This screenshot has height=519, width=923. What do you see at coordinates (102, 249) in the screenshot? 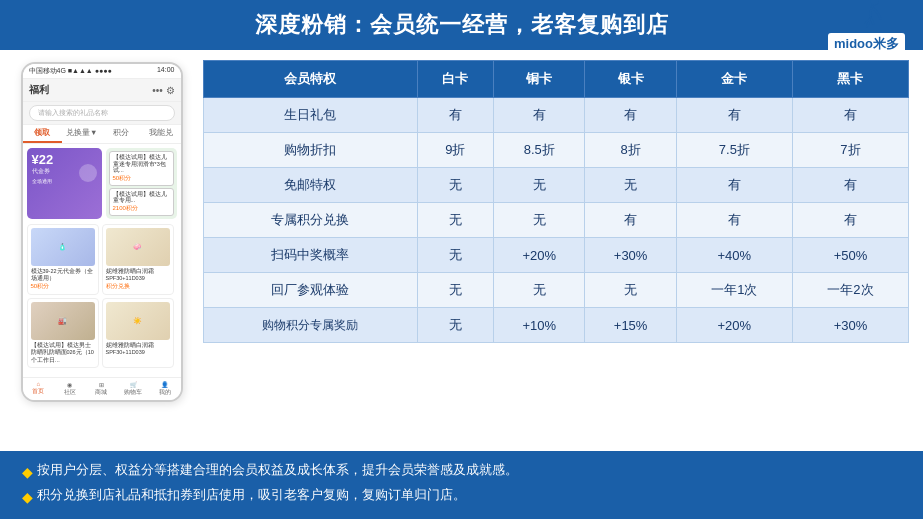
I see `phone-area: 中国移动4G ■▲▲▲ ●●●● 14:00 福利 ••• ⚙ 请输入搜索的礼品…` at bounding box center [102, 249].